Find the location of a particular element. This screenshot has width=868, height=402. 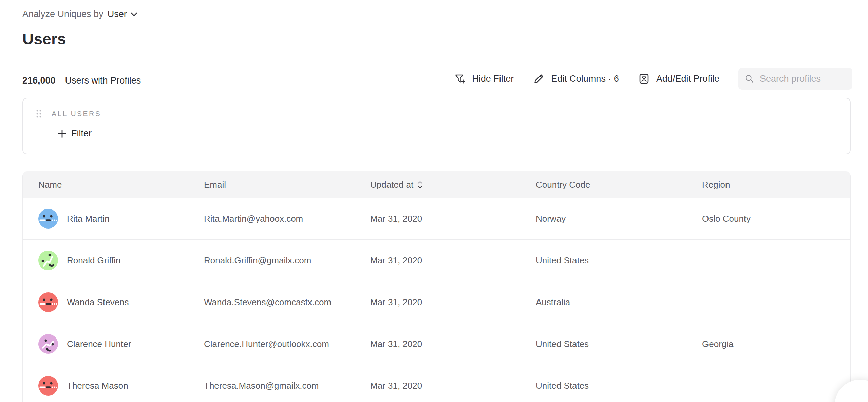

chevron-down-icon is located at coordinates (134, 14).